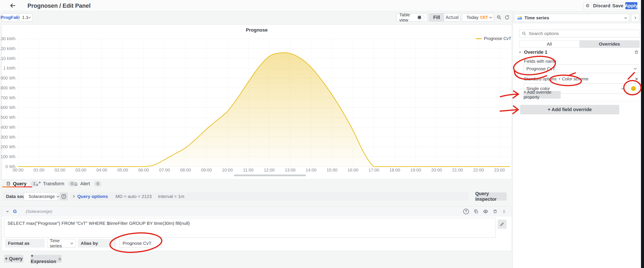 The height and width of the screenshot is (268, 644). I want to click on y-tick-label: 1 kWh, so click(10, 68).